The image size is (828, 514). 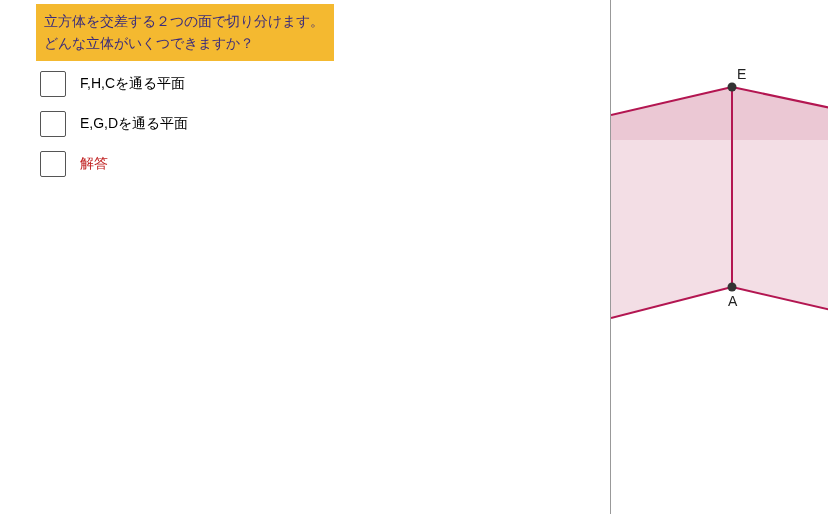 What do you see at coordinates (132, 84) in the screenshot?
I see `option-label-fhc: F,H,Cを通る平面` at bounding box center [132, 84].